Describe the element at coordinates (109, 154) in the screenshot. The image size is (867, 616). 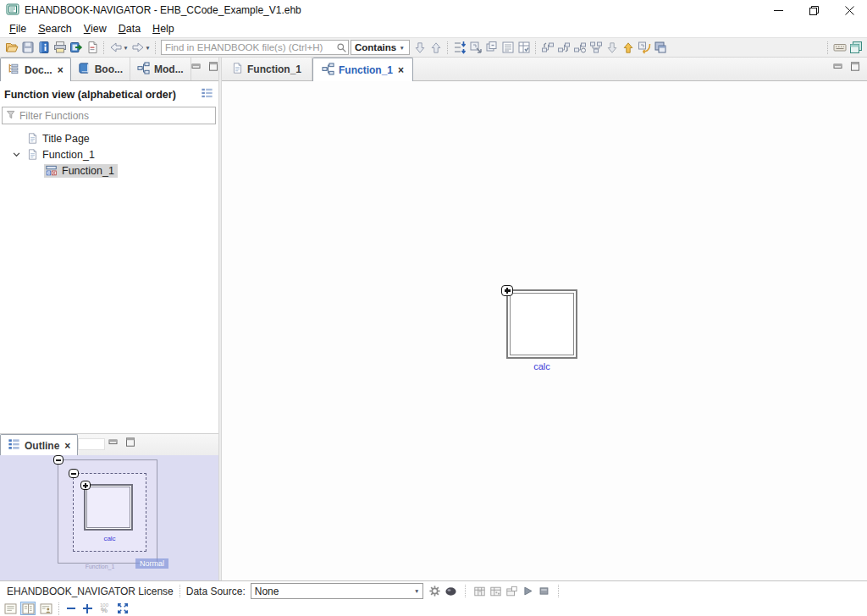
I see `tree-item-function-1: Function_1` at that location.